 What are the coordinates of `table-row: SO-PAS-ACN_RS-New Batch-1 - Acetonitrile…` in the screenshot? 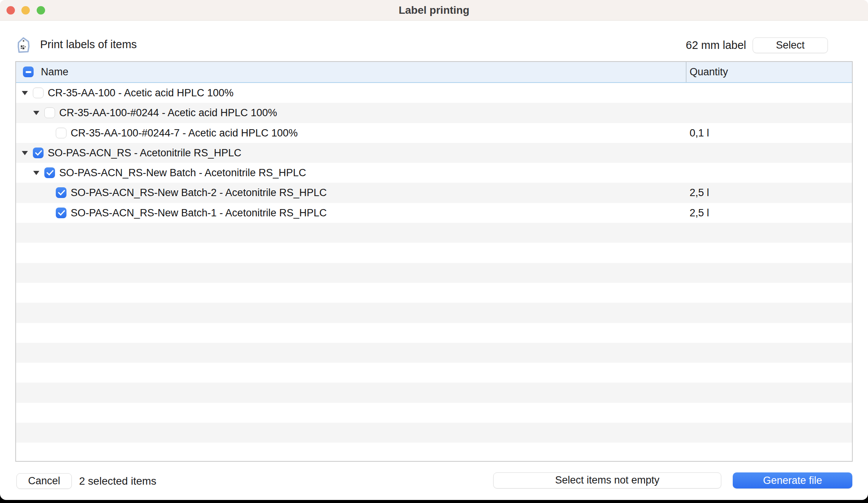 It's located at (434, 213).